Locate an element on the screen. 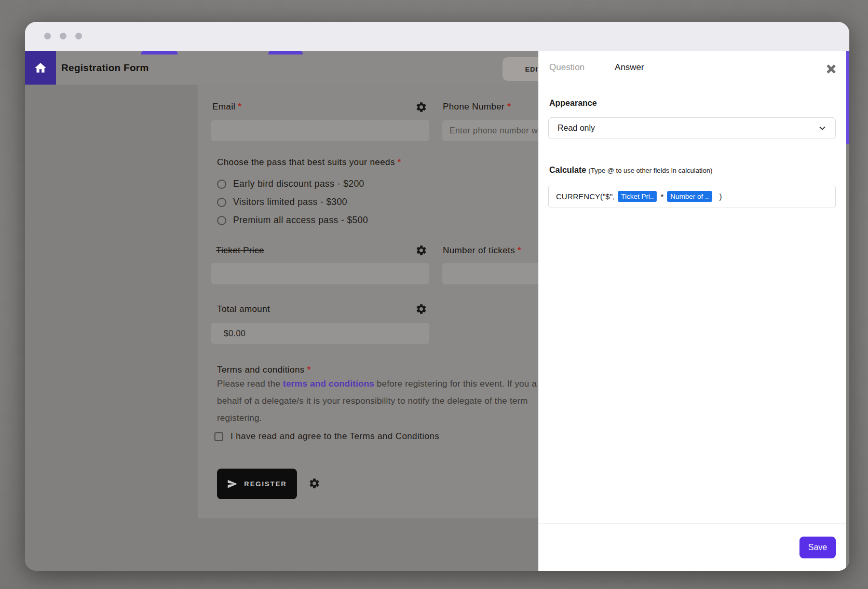 This screenshot has width=868, height=589. terms-paragraph: Please read the terms and conditions bef… is located at coordinates (377, 401).